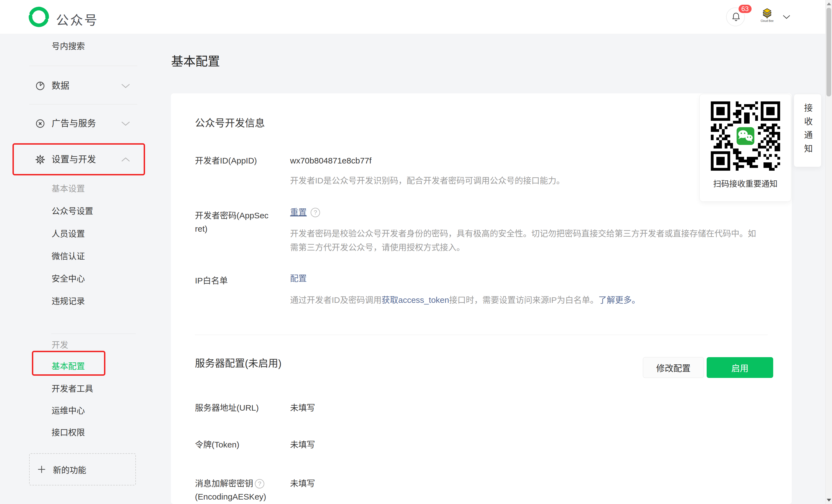 The image size is (832, 504). Describe the element at coordinates (72, 211) in the screenshot. I see `sidebar-item-account-settings: 公众号设置` at that location.